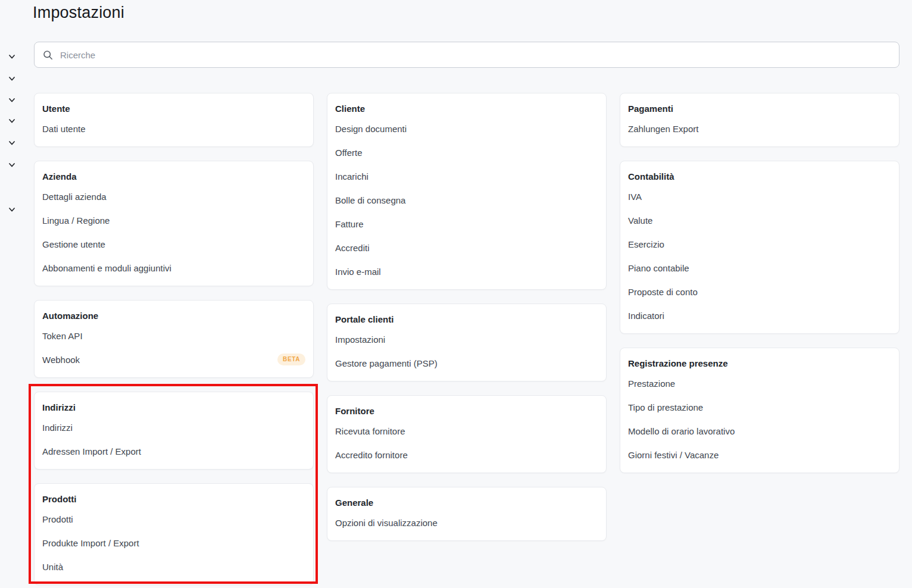  I want to click on settings-link-label: Offerte, so click(349, 152).